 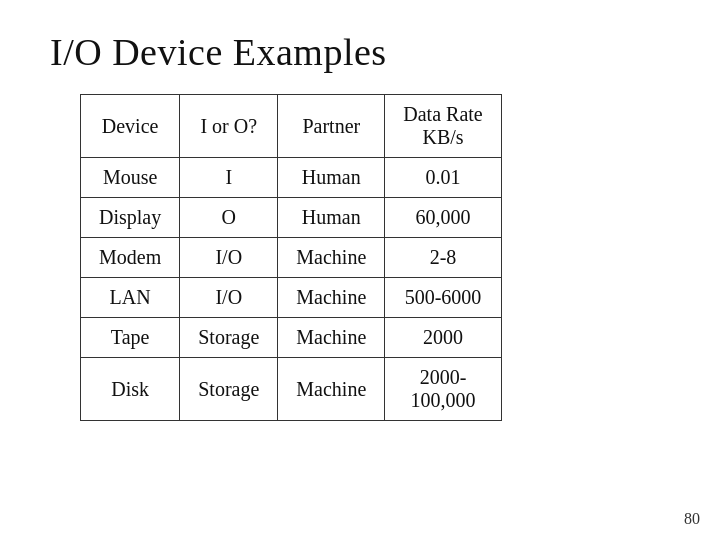 What do you see at coordinates (292, 218) in the screenshot?
I see `table-row: DisplayOHuman60,000` at bounding box center [292, 218].